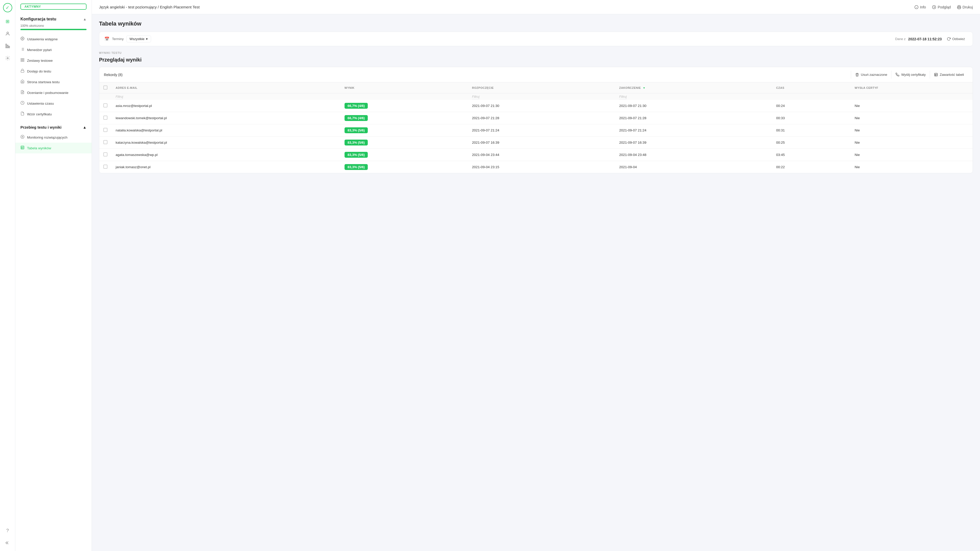 Image resolution: width=980 pixels, height=551 pixels. Describe the element at coordinates (84, 127) in the screenshot. I see `przebieg-chevron-icon: ▲` at that location.